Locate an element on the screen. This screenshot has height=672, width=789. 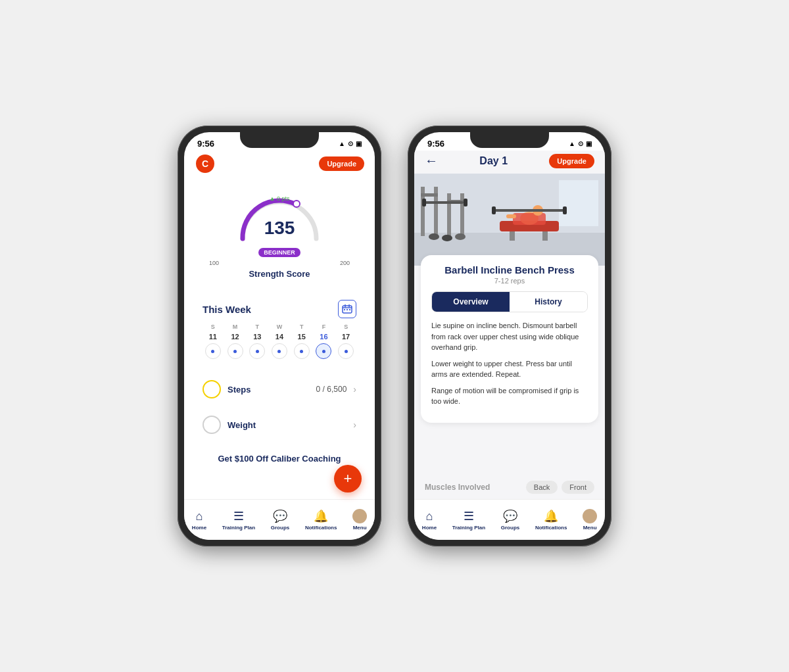
nav-menu-2: Menu is located at coordinates (590, 519).